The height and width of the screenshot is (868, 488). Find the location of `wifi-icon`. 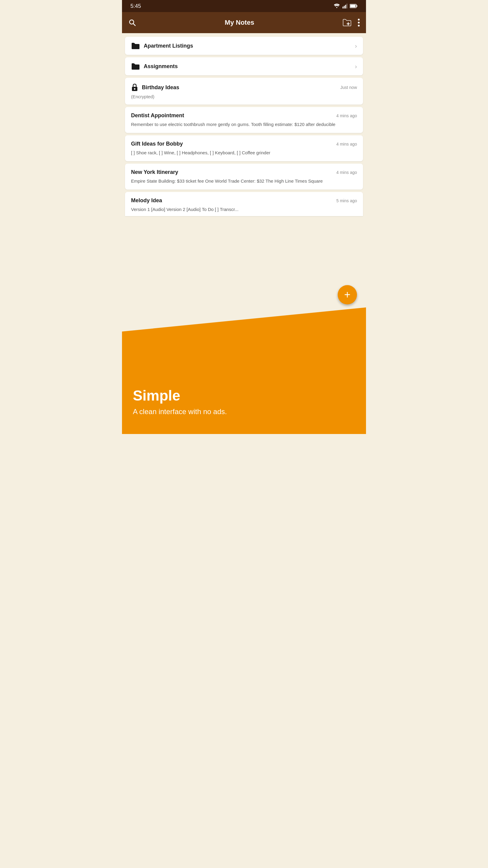

wifi-icon is located at coordinates (337, 6).